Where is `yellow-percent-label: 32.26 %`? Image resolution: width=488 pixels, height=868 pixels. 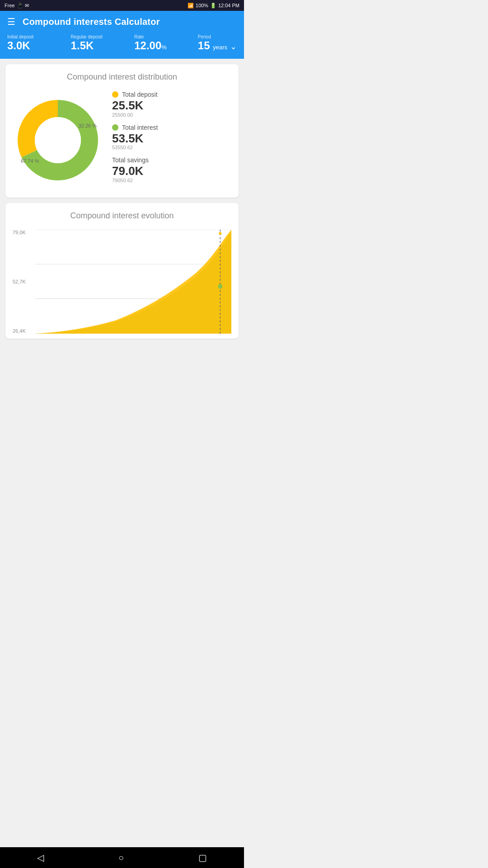 yellow-percent-label: 32.26 % is located at coordinates (88, 126).